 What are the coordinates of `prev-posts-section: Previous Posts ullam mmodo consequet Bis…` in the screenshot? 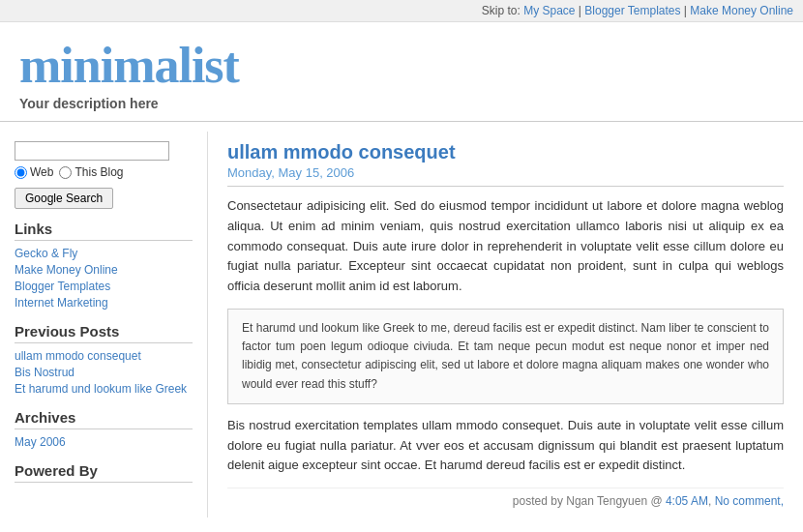 It's located at (104, 360).